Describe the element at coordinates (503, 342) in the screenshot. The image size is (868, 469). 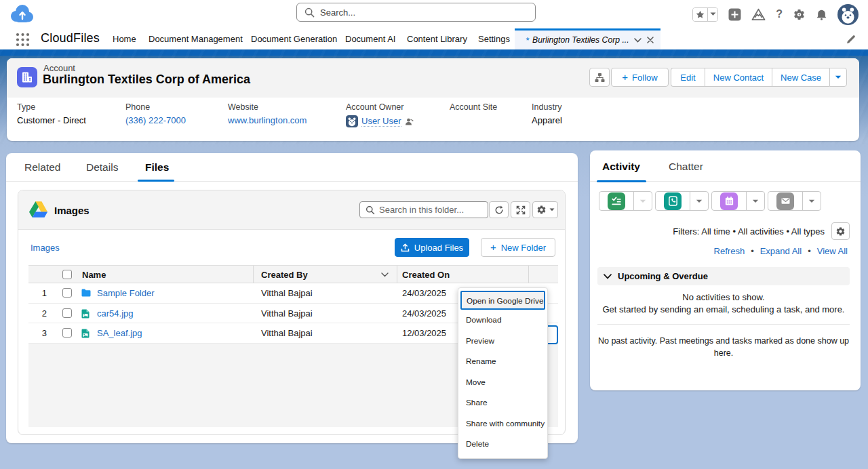
I see `menu-item-preview: Preview` at that location.